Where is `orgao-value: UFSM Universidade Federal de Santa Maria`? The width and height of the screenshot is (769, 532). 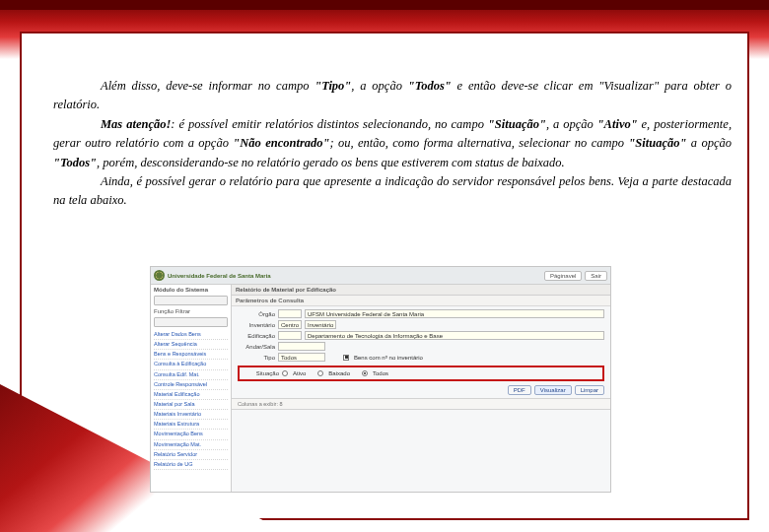
orgao-value: UFSM Universidade Federal de Santa Maria is located at coordinates (454, 313).